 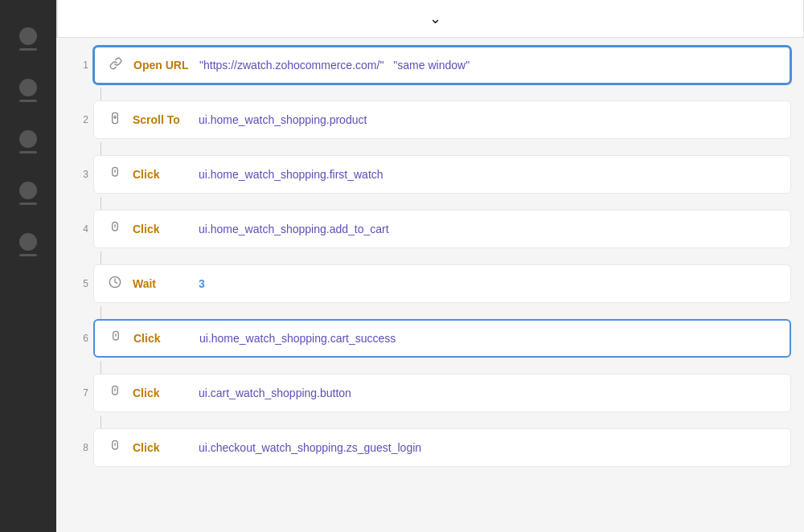 I want to click on scroll-icon, so click(x=115, y=120).